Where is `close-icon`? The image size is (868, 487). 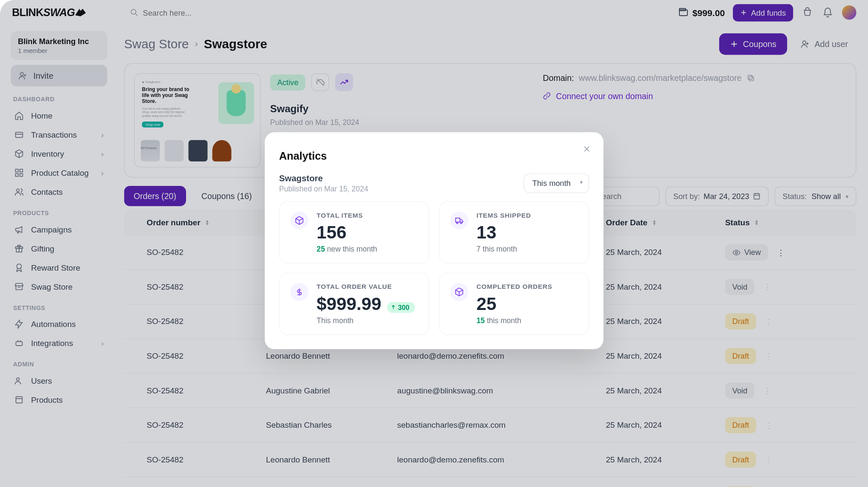 close-icon is located at coordinates (587, 149).